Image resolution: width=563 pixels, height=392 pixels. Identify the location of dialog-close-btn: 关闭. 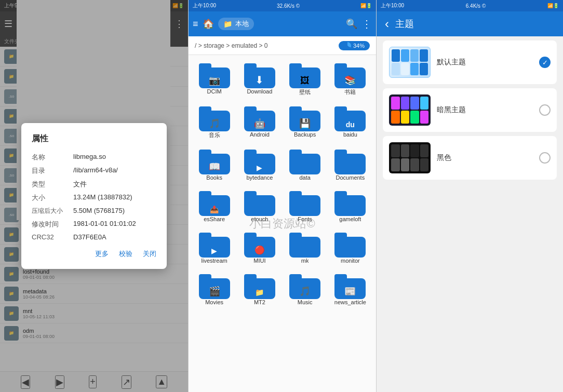
(150, 254).